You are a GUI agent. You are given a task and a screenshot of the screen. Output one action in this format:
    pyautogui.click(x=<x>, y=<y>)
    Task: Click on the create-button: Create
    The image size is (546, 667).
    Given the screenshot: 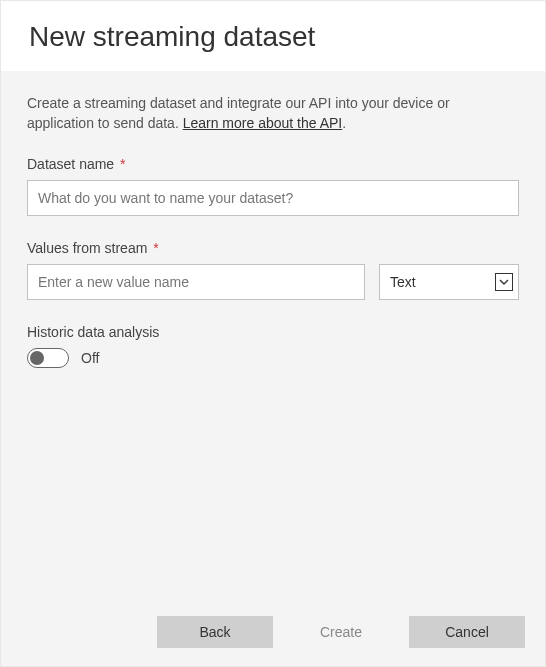 What is the action you would take?
    pyautogui.click(x=341, y=632)
    